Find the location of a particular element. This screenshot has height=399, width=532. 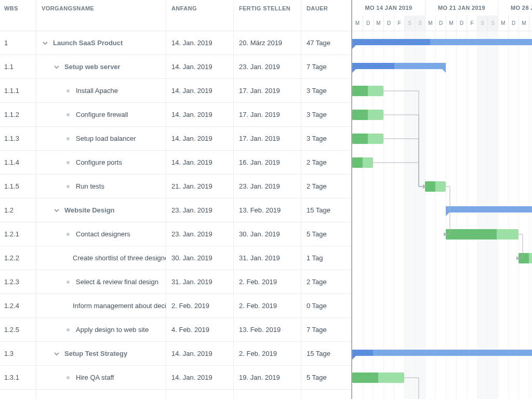

cell-name: Contact designers is located at coordinates (101, 234).